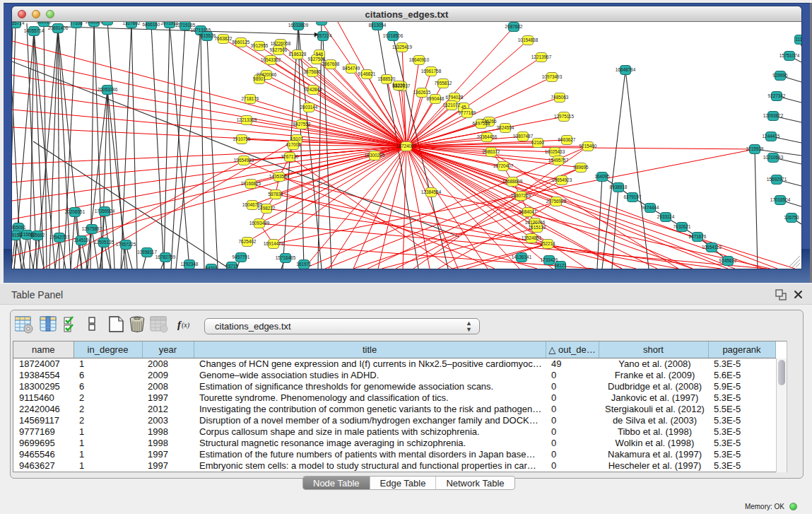 The width and height of the screenshot is (812, 514). What do you see at coordinates (399, 85) in the screenshot?
I see `svg-text: 83220` at bounding box center [399, 85].